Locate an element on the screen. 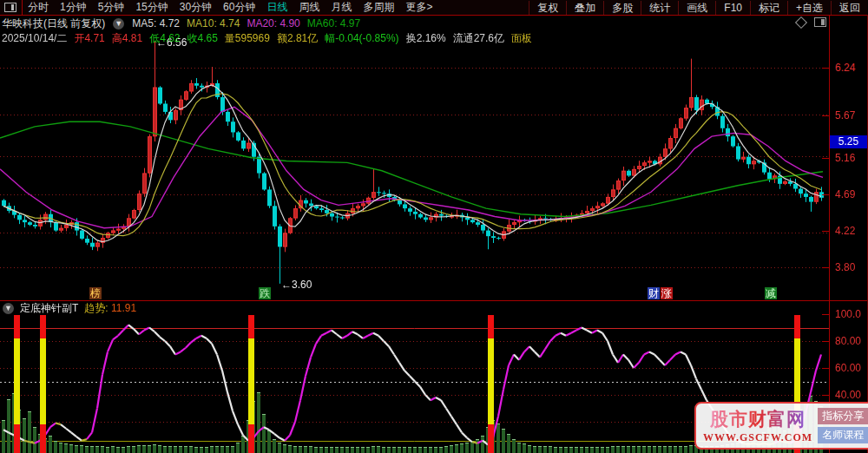 The image size is (868, 453). ma-value: MA5: 4.72 is located at coordinates (156, 23).